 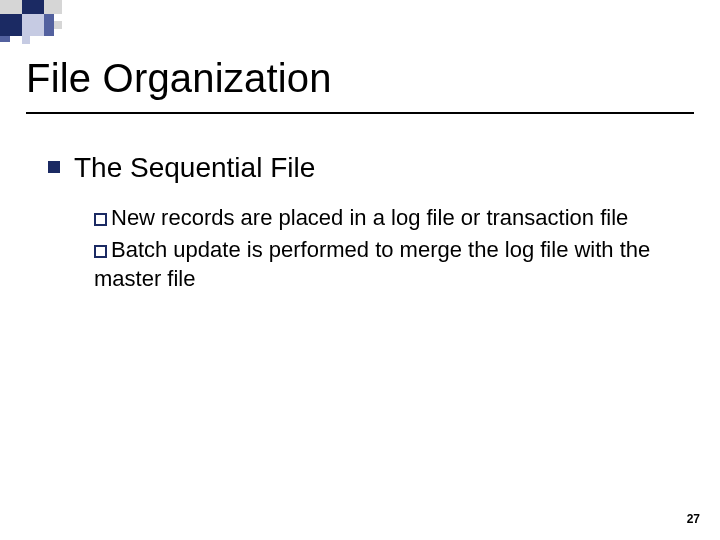 What do you see at coordinates (54, 167) in the screenshot?
I see `square-bullet-icon` at bounding box center [54, 167].